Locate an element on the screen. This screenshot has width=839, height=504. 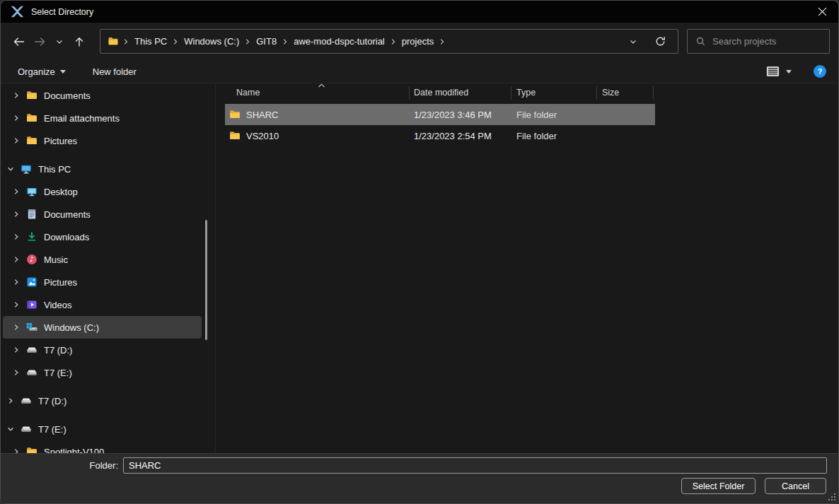
close-button is located at coordinates (822, 11).